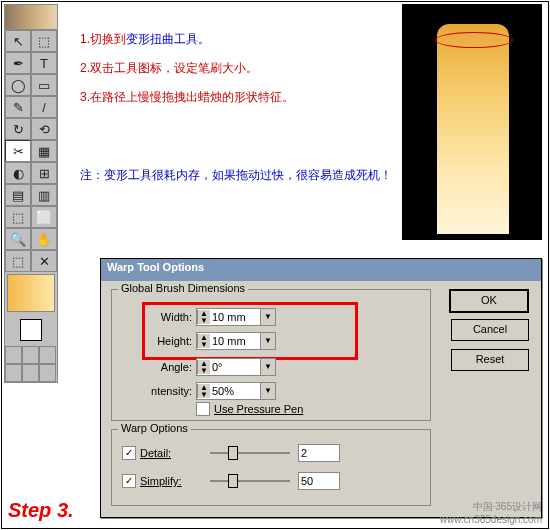 The height and width of the screenshot is (530, 550). I want to click on mesh-tool: ▦, so click(44, 151).